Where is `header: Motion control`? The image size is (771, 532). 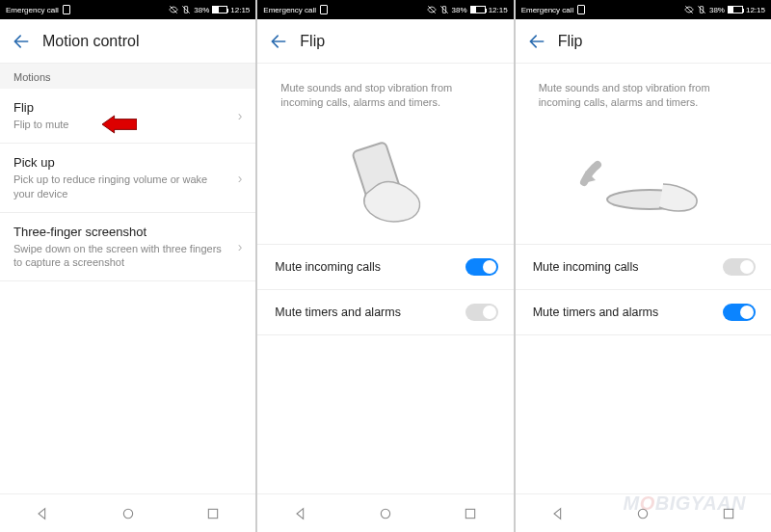
header: Motion control is located at coordinates (127, 41).